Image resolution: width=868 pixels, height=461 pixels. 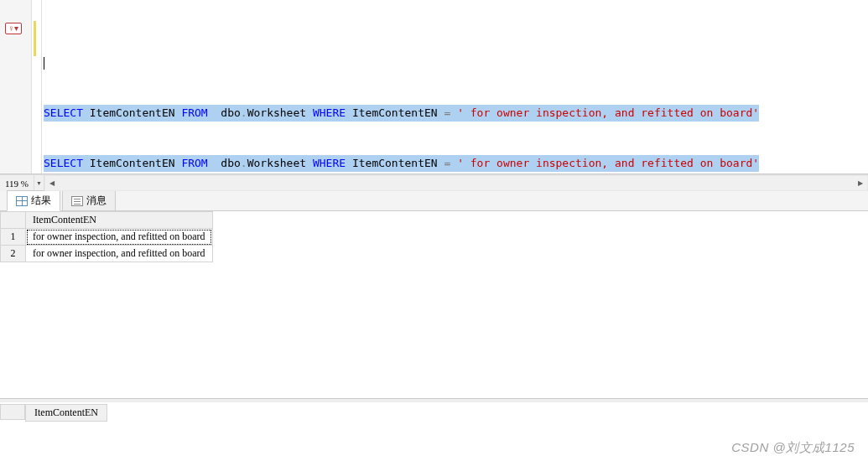 I want to click on table-row: 1 for owner inspection, and refitted on …, so click(x=107, y=237).